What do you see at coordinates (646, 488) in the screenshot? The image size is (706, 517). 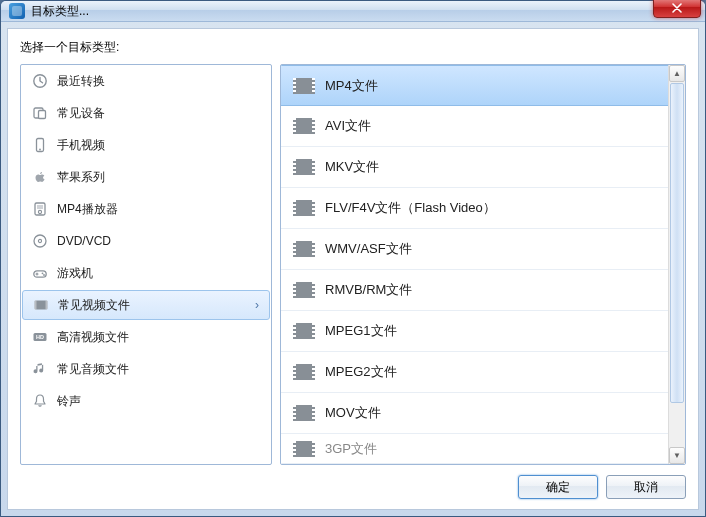 I see `cancel-label: 取消` at bounding box center [646, 488].